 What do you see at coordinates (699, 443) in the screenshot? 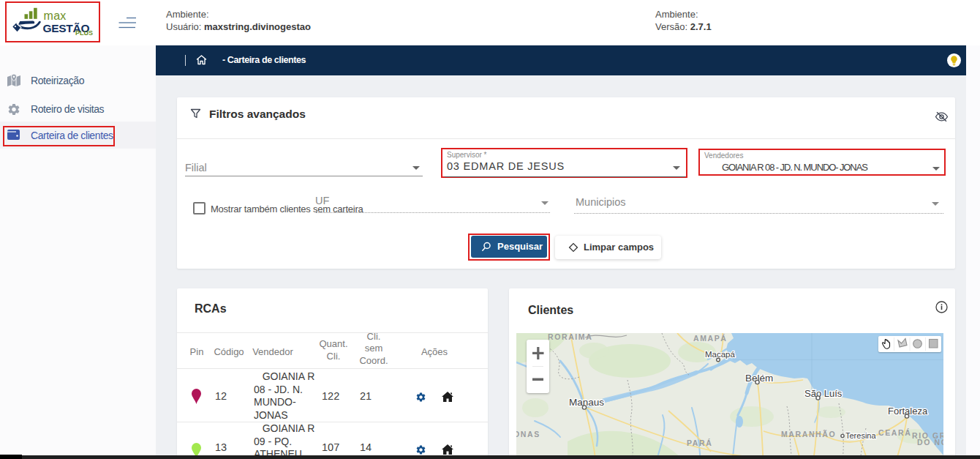
I see `svg-text: PARÁ` at bounding box center [699, 443].